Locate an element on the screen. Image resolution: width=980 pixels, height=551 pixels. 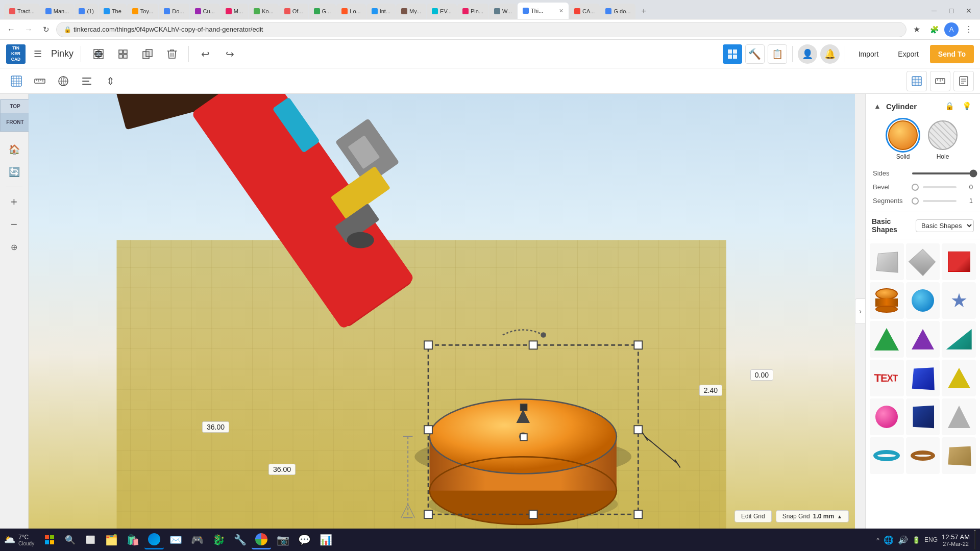
zoom-out-button: − is located at coordinates (14, 224).